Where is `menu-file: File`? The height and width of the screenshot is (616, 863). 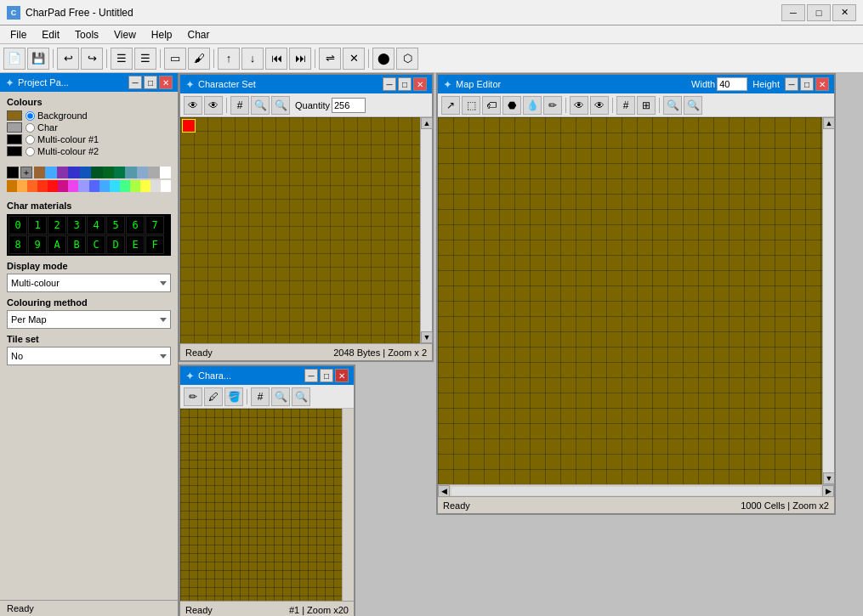
menu-file: File is located at coordinates (19, 35).